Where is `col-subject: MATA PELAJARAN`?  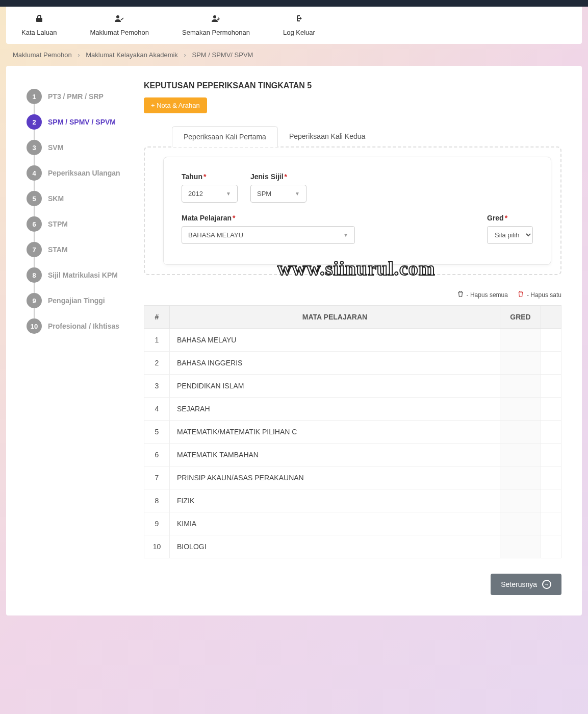 col-subject: MATA PELAJARAN is located at coordinates (335, 317).